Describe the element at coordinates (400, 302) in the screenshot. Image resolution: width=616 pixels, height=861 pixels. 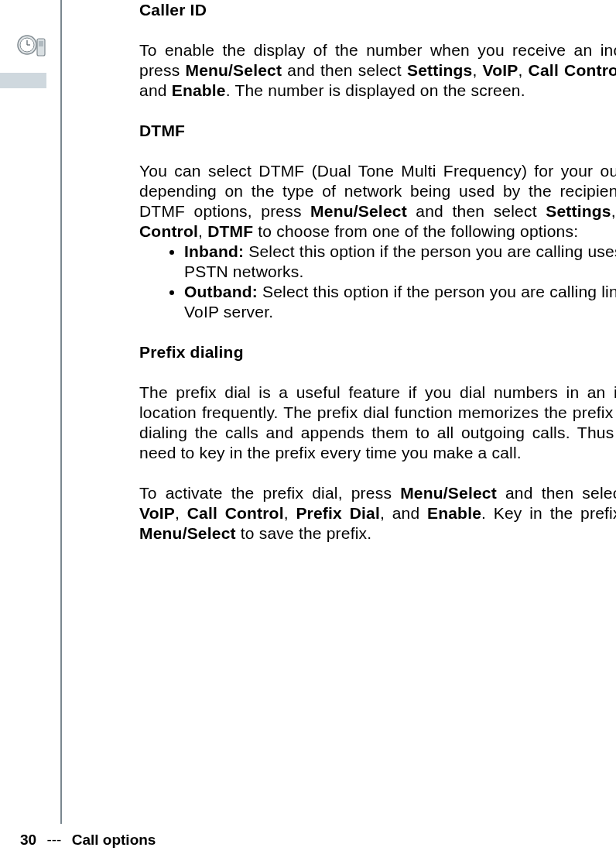
I see `list-item: Outband: Select this option if the perso…` at that location.